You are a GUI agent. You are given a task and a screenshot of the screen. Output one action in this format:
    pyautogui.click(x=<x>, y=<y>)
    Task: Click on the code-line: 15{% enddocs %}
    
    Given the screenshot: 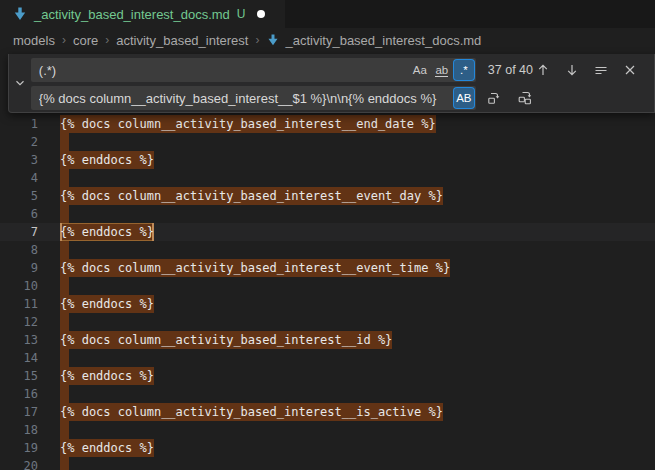 What is the action you would take?
    pyautogui.click(x=328, y=376)
    